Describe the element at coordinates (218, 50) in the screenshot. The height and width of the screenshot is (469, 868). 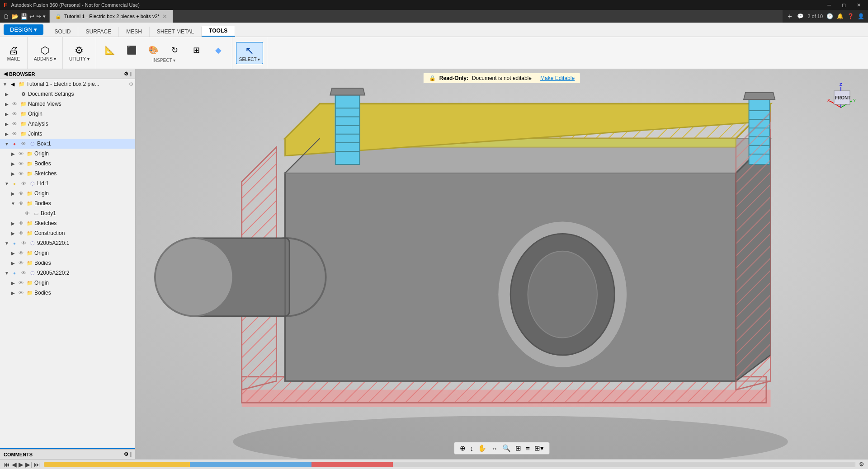
I see `draft-btn: ◆` at that location.